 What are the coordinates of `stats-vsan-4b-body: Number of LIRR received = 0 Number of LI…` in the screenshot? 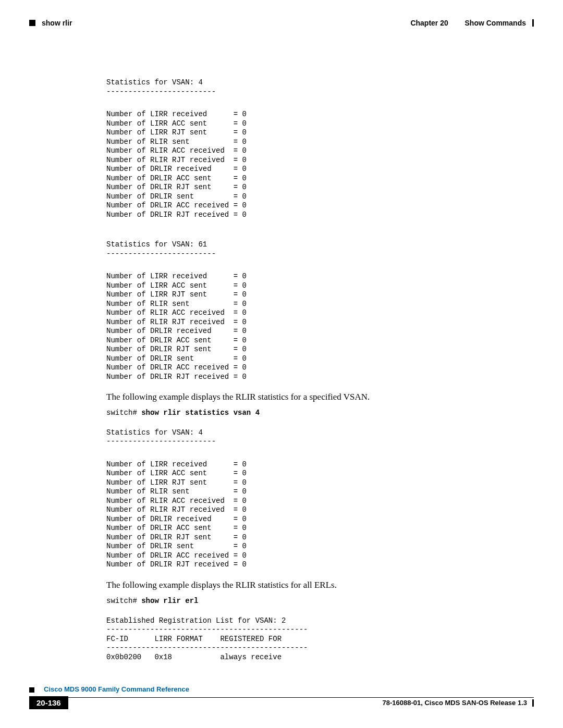 It's located at (320, 515).